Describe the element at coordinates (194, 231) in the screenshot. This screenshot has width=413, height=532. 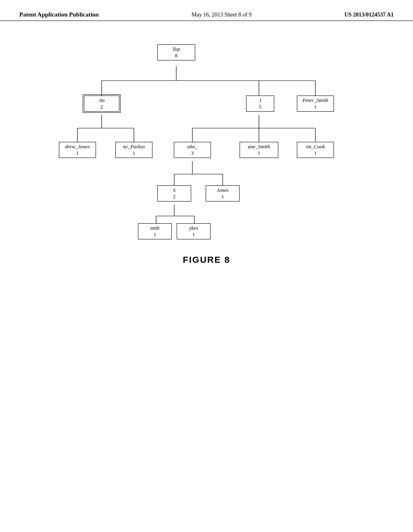
I see `node-ykes: ykes 1` at that location.